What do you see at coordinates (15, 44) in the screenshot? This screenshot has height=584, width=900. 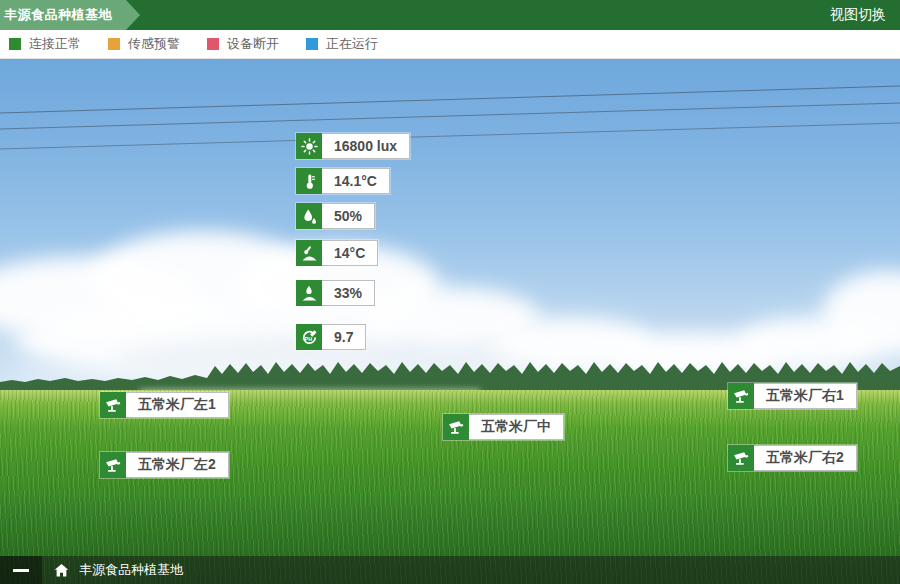 I see `legend-green-swatch` at bounding box center [15, 44].